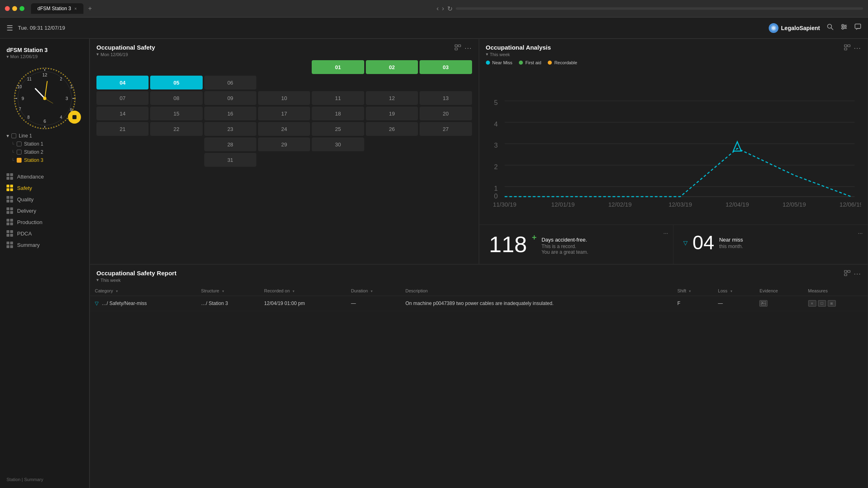 This screenshot has height=488, width=868. Describe the element at coordinates (19, 152) in the screenshot. I see `station2-checkbox` at that location.